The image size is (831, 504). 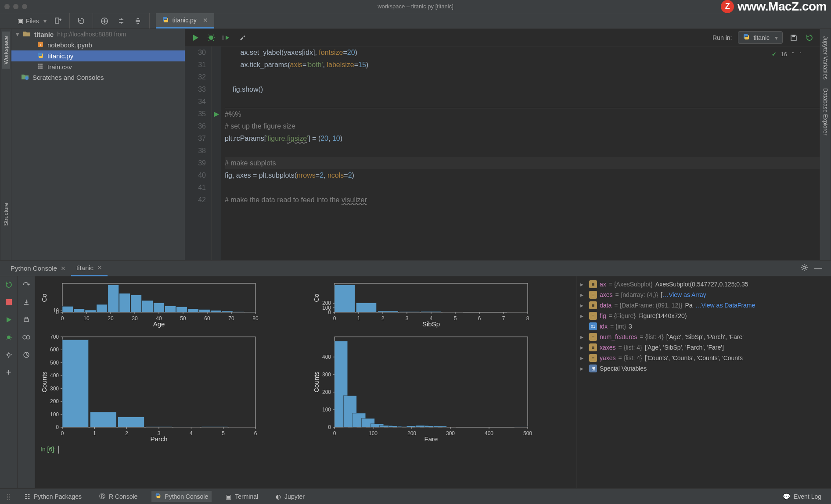 I want to click on line-number-gutter: 30 31 32 33 34 35 36 37 38 39 40 41 42, so click(x=198, y=154).